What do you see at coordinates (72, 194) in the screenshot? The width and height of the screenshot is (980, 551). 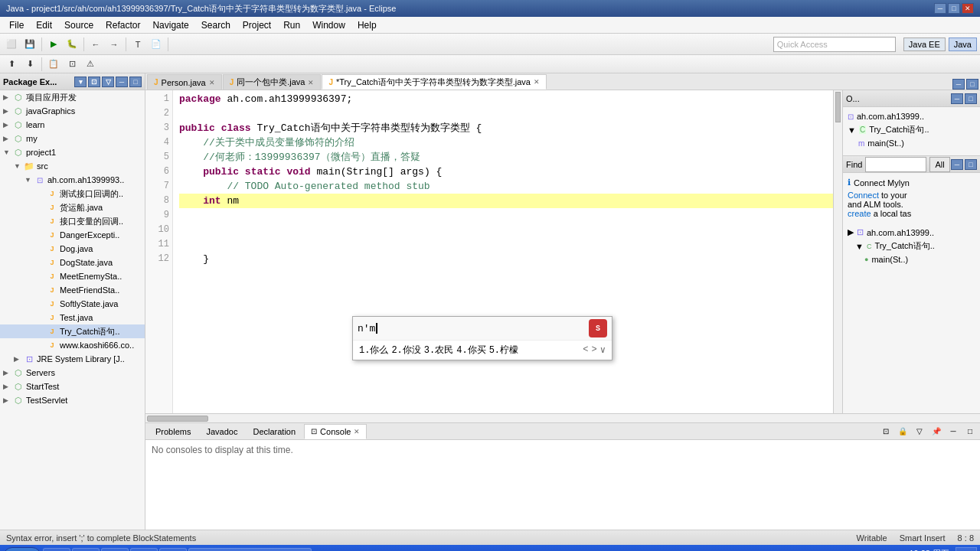 I see `tree-item-test-callback: ▶ J 测试接口回调的..` at bounding box center [72, 194].